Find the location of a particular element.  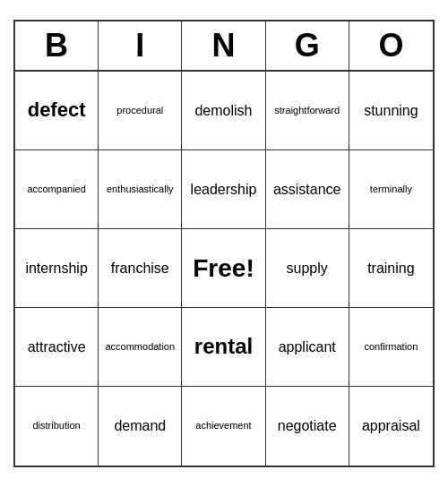

cell-text: negotiate is located at coordinates (307, 426).